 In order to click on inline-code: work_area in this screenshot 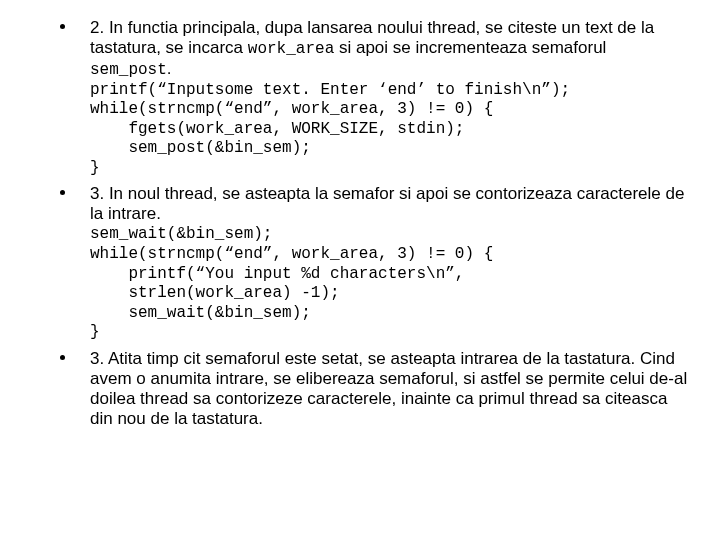, I will do `click(291, 49)`.